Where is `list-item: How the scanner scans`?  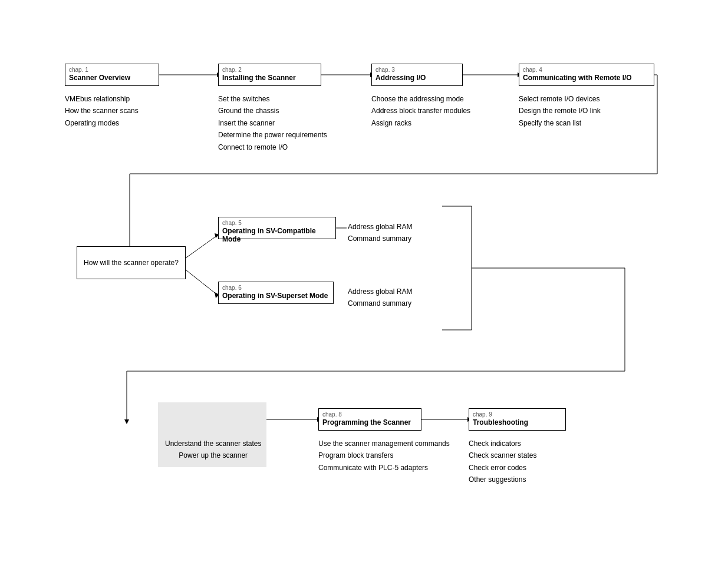
list-item: How the scanner scans is located at coordinates (101, 111).